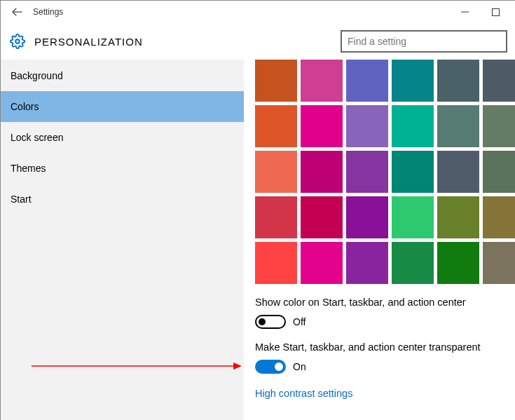 The height and width of the screenshot is (420, 515). I want to click on sidebar-item-themes: Themes, so click(122, 168).